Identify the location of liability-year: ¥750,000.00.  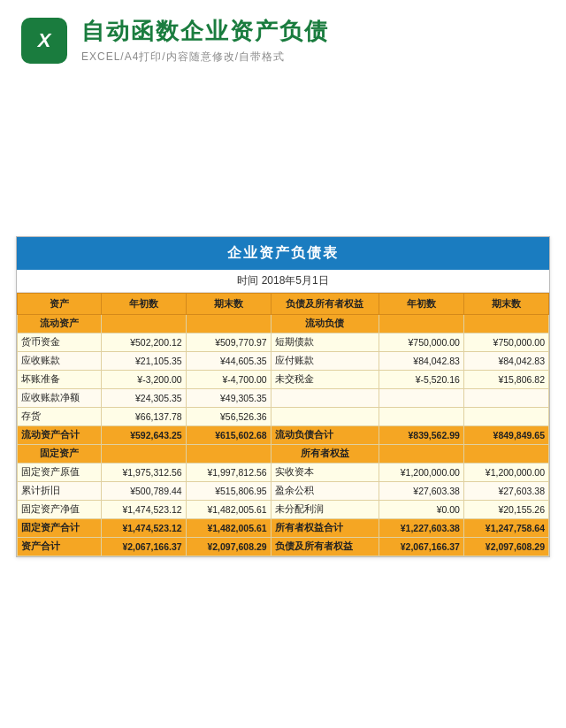
(421, 341).